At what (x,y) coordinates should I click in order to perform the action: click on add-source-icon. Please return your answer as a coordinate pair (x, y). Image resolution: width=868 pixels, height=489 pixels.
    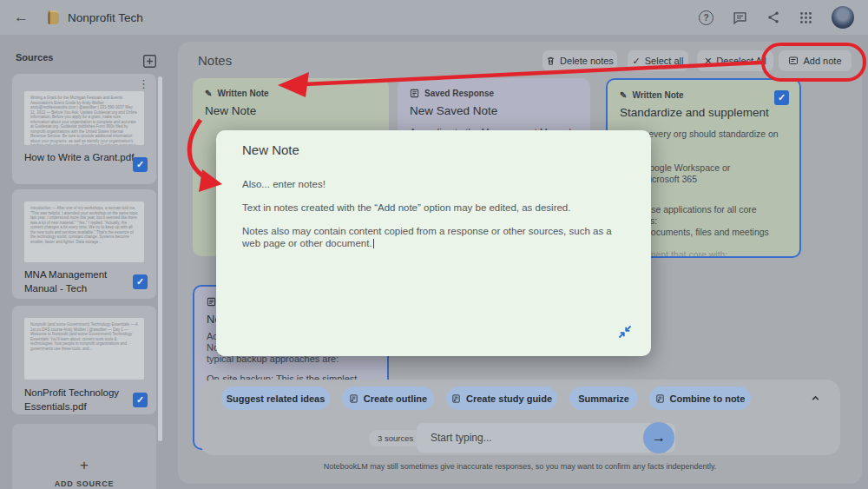
    Looking at the image, I should click on (149, 63).